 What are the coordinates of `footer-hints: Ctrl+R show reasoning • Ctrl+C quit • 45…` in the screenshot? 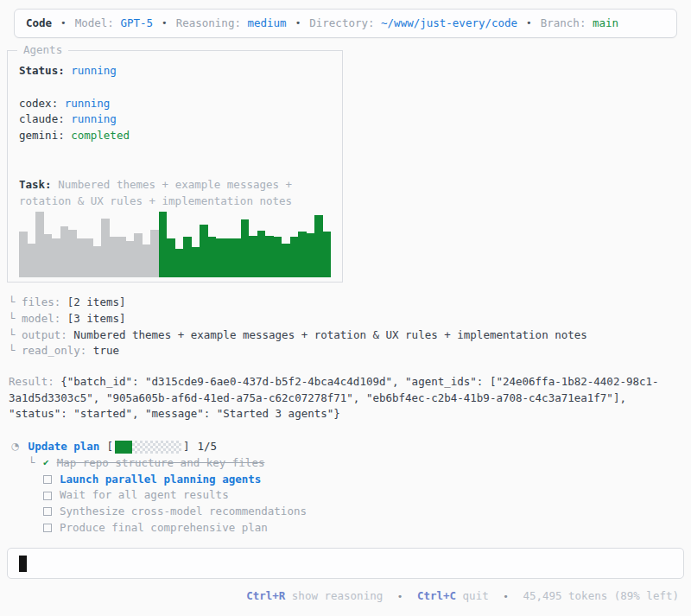 It's located at (339, 597).